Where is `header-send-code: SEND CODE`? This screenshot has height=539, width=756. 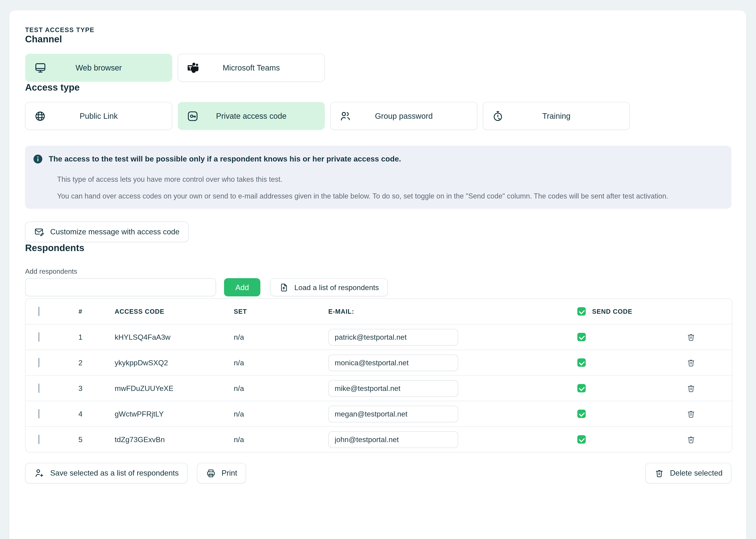
header-send-code: SEND CODE is located at coordinates (612, 311).